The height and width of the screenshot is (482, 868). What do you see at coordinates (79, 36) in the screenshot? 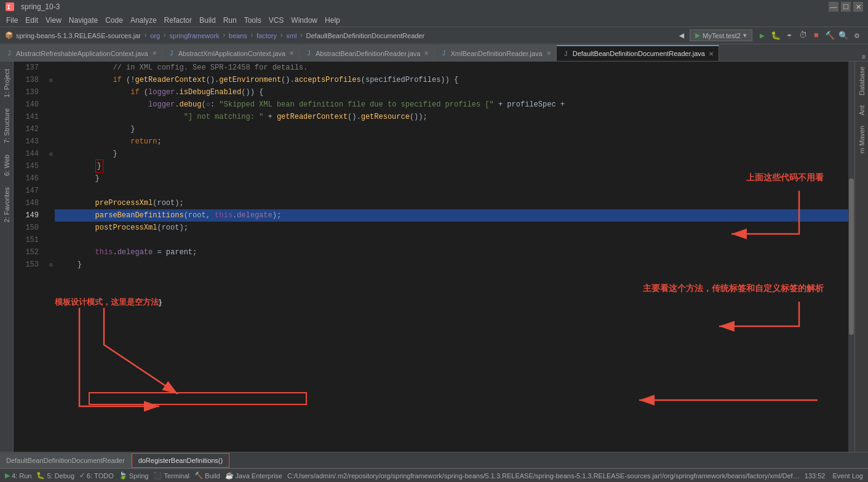
I see `nav-jar: spring-beans-5.1.3.RELEASE-sources.jar` at bounding box center [79, 36].